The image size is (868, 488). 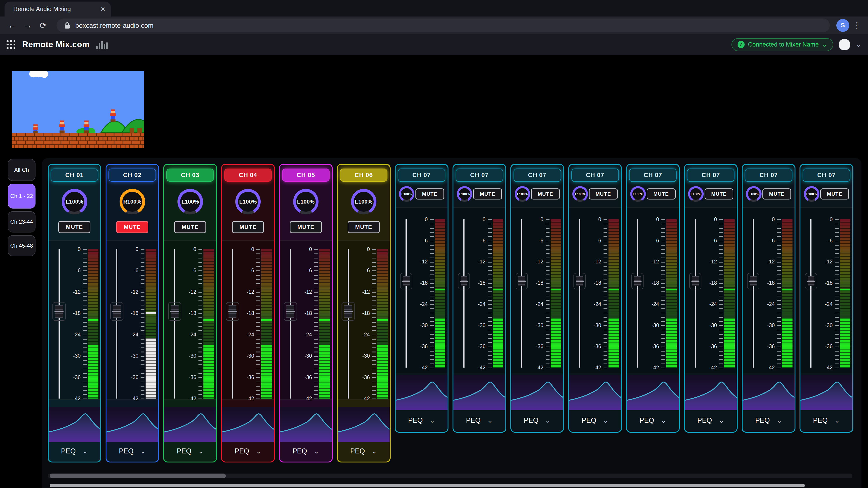 I want to click on chevron-down-icon: ⌄, so click(x=859, y=44).